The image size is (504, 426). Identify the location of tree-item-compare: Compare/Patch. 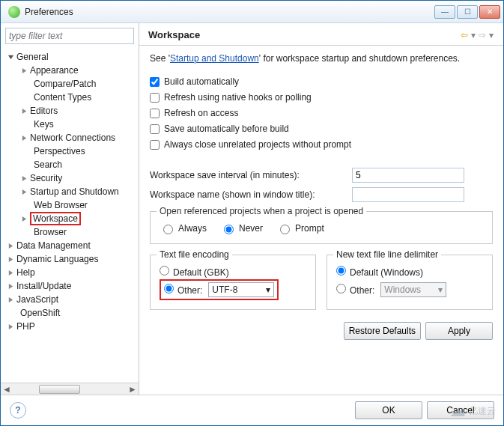
(71, 84).